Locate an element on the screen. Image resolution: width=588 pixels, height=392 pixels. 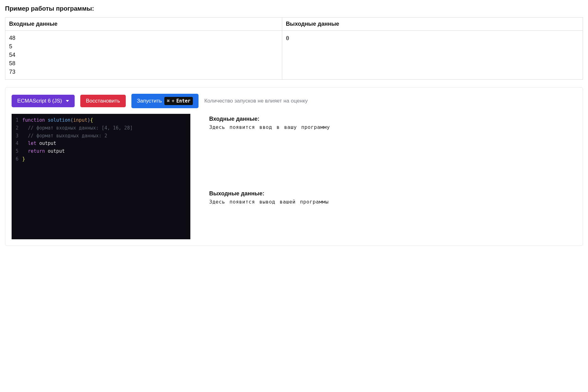
input-data-block: Входные данные: Здесь появится ввод в ва… is located at coordinates (393, 123).